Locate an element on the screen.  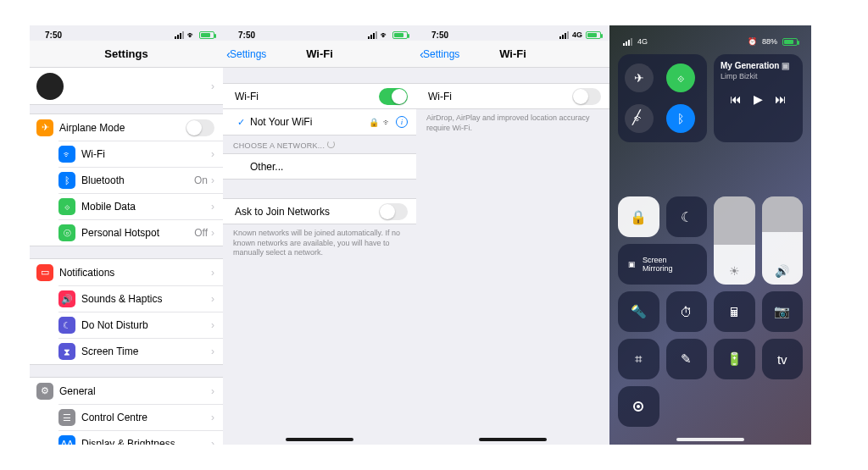
cc-low-power-button: 🔋 is located at coordinates (734, 359).